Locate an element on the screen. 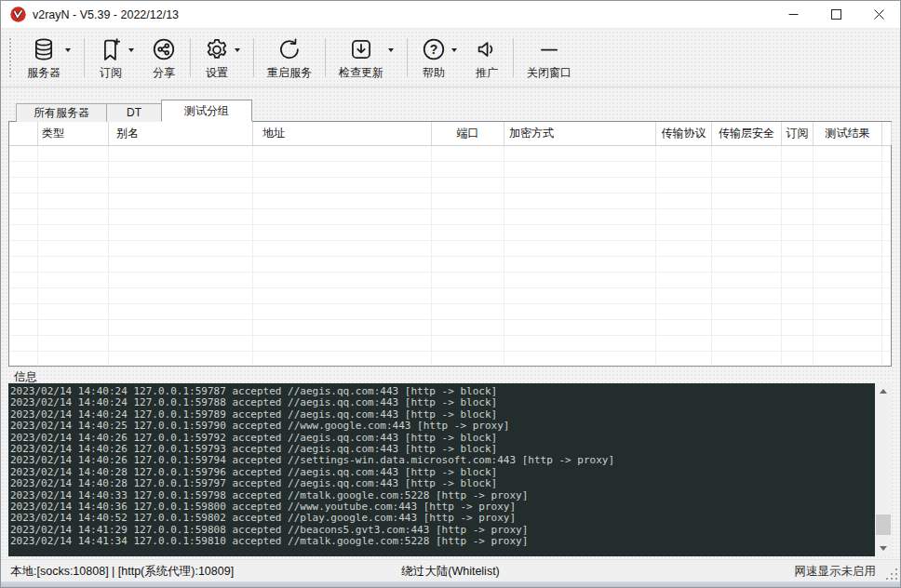 This screenshot has width=901, height=588. toolbar-grip is located at coordinates (11, 58).